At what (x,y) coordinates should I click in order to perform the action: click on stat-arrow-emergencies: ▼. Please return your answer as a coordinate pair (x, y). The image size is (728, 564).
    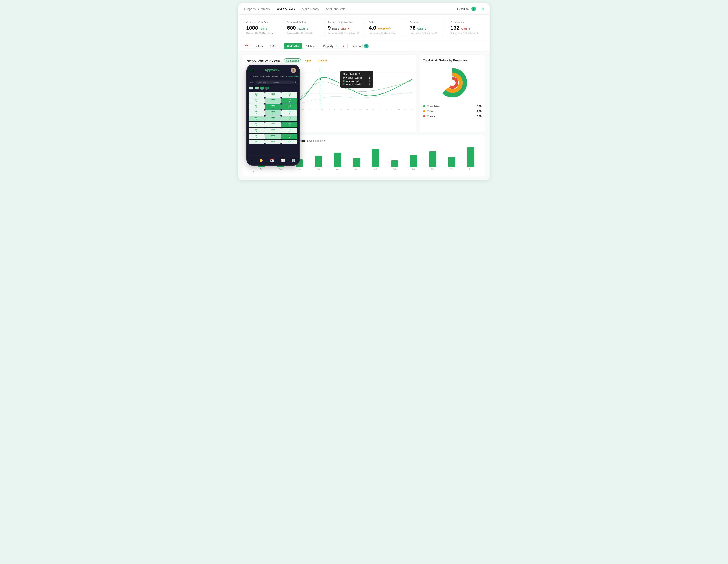
    Looking at the image, I should click on (469, 29).